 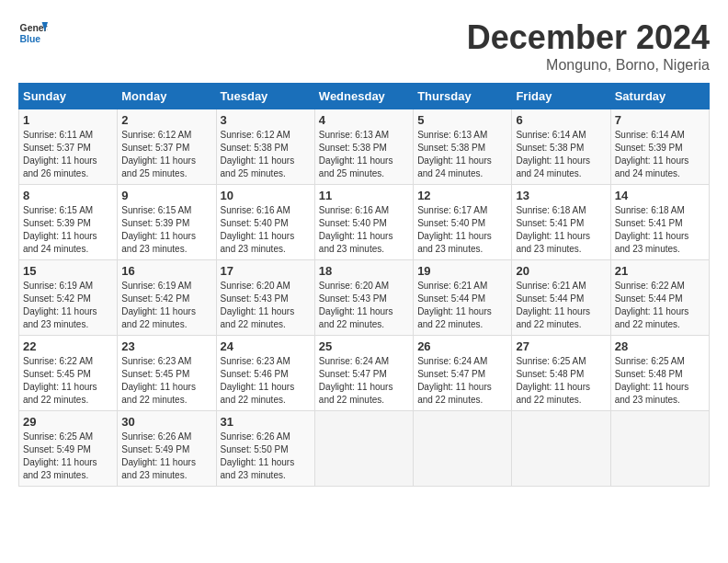 I want to click on calendar-cell: 30 Sunrise: 6:26 AM Sunset: 5:49 PM Dayl…, so click(x=167, y=449).